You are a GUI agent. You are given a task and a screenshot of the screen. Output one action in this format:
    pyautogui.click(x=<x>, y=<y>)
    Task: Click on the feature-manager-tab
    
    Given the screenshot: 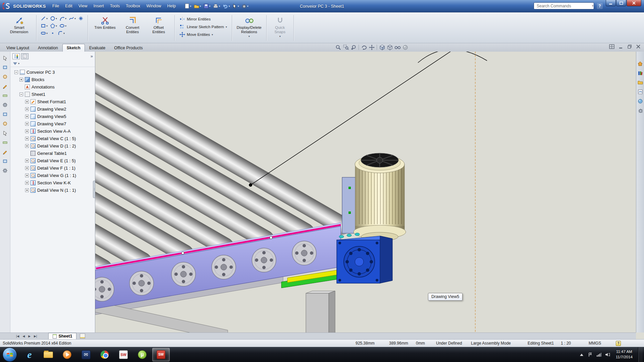 What is the action you would take?
    pyautogui.click(x=16, y=56)
    